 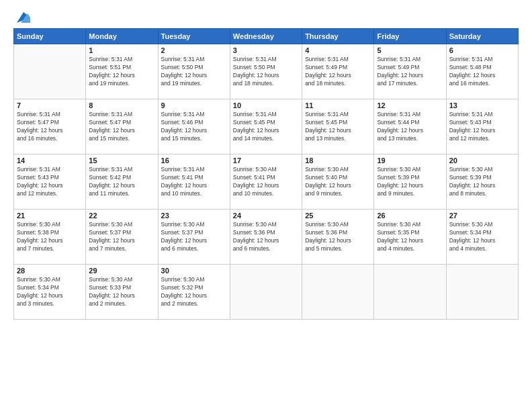 What do you see at coordinates (122, 127) in the screenshot?
I see `calendar-cell: 8Sunrise: 5:31 AM Sunset: 5:47 PM Daylig…` at bounding box center [122, 127].